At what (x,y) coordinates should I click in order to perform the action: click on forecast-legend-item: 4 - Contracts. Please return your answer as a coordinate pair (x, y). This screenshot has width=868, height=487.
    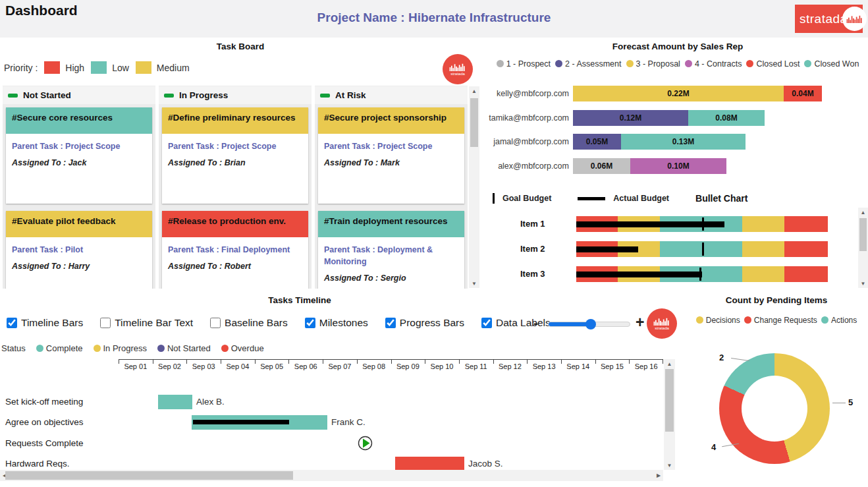
    Looking at the image, I should click on (714, 64).